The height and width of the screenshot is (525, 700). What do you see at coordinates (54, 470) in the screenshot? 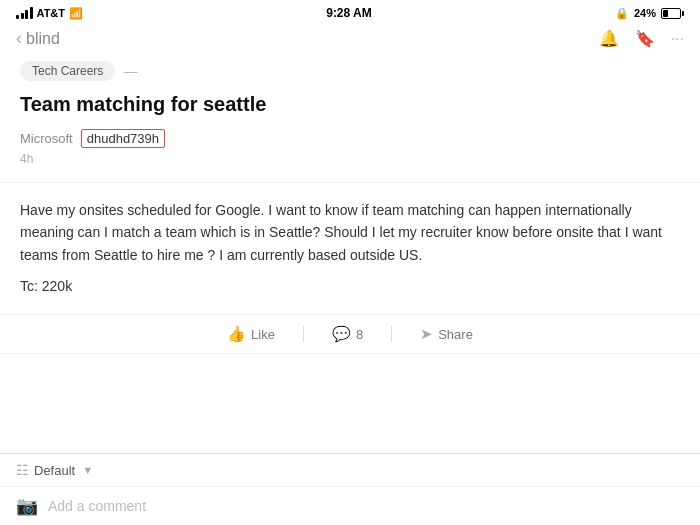
I see `sort-label: Default` at bounding box center [54, 470].